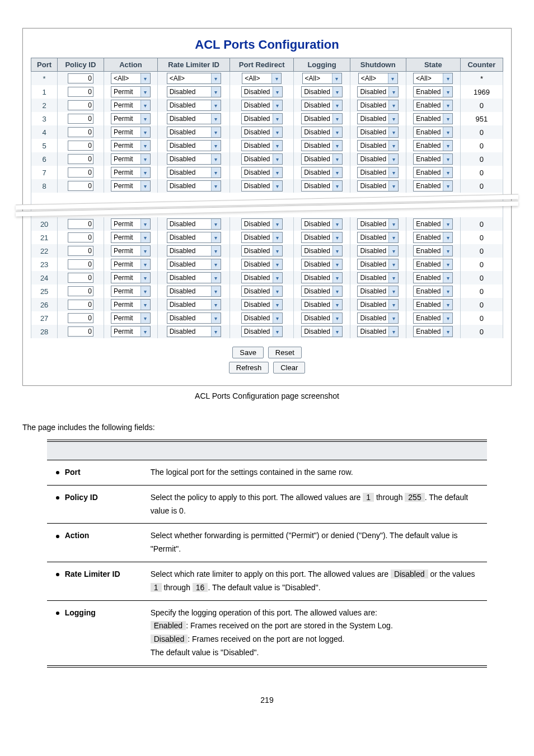 The width and height of the screenshot is (534, 756). What do you see at coordinates (322, 78) in the screenshot?
I see `logging-select: <All>▾` at bounding box center [322, 78].